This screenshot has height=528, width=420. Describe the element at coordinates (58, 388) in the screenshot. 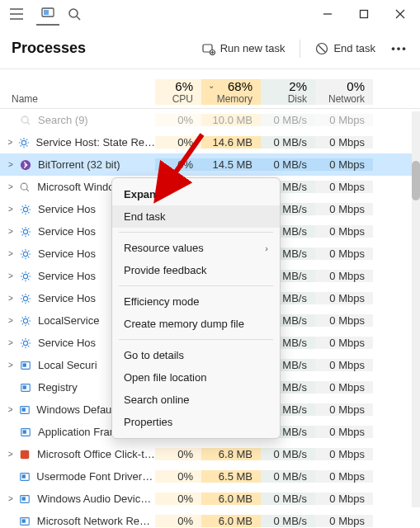

I see `process-name: Registry` at that location.